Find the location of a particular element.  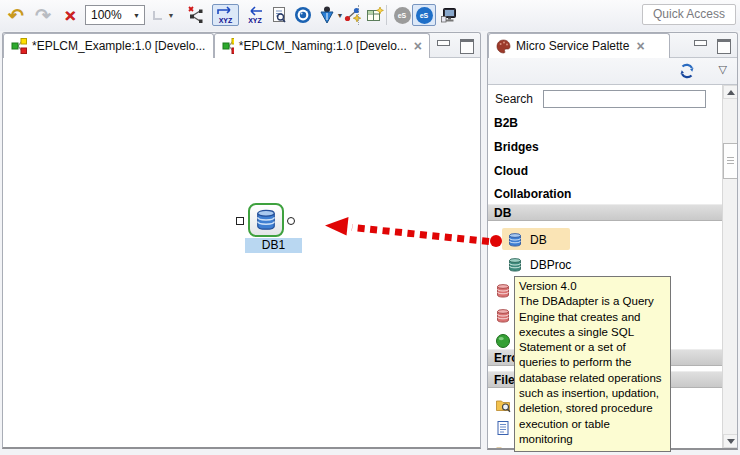

palette-toolbar: ▽ is located at coordinates (612, 72).